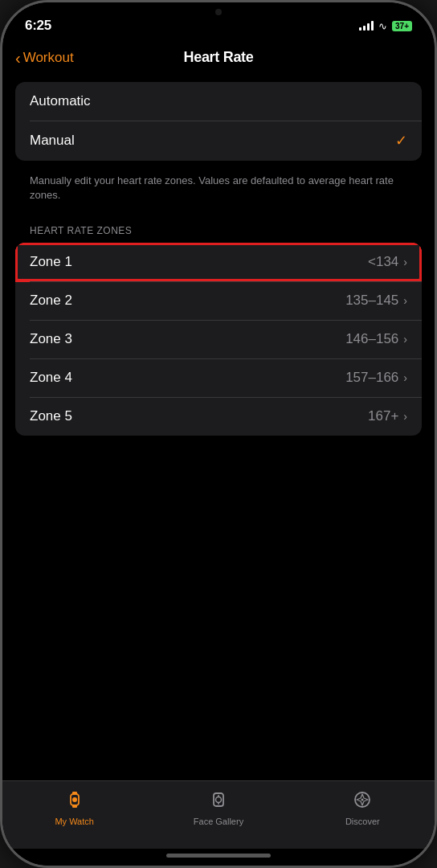 The height and width of the screenshot is (868, 437). Describe the element at coordinates (387, 262) in the screenshot. I see `zone-1-right: <134 ›` at that location.